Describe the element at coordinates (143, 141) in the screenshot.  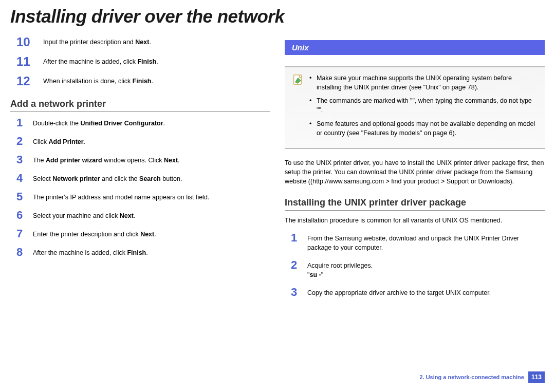
I see `step-row: 2Click Add Printer.` at that location.